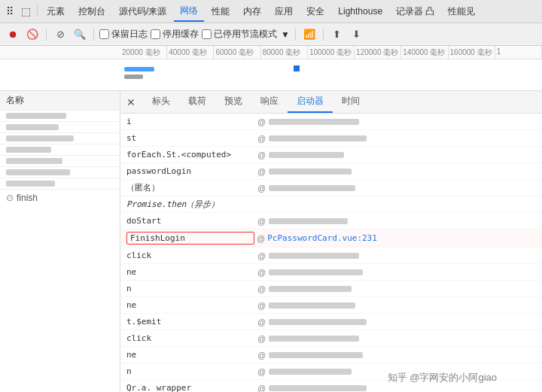 The height and width of the screenshot is (392, 542). Describe the element at coordinates (271, 12) in the screenshot. I see `menu-bar: ⠿ ⬚ 元素 控制台 源代码/来源 网络 性能 内存 应用 安全 Lightho…` at that location.